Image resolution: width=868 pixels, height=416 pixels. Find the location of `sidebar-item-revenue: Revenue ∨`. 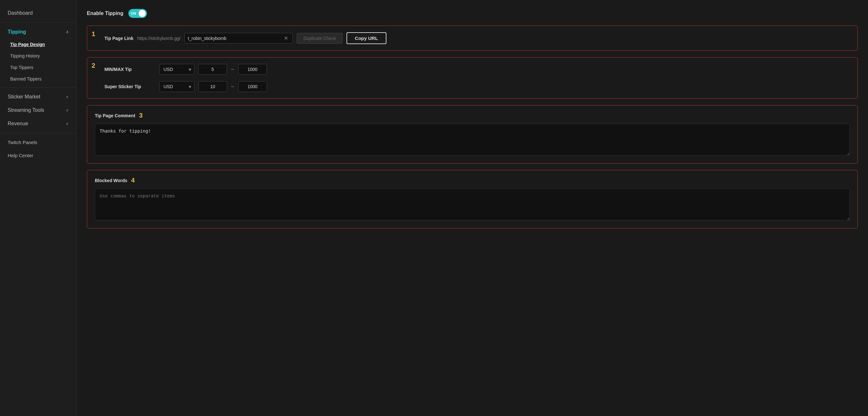

sidebar-item-revenue: Revenue ∨ is located at coordinates (38, 124).